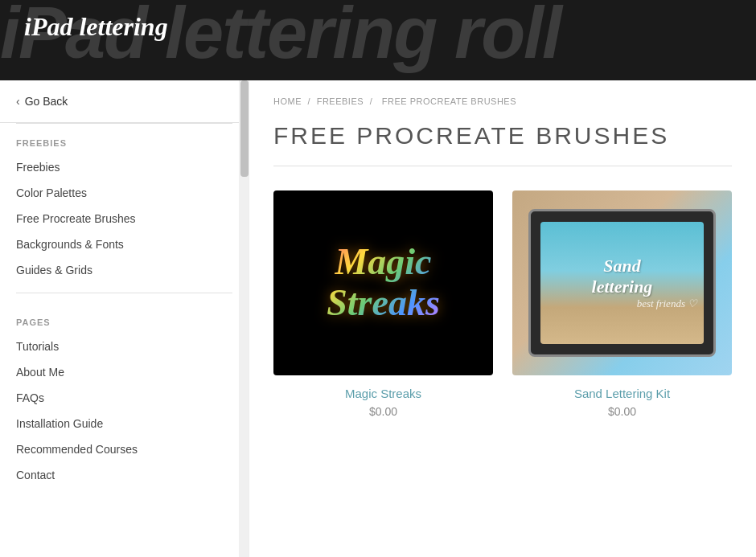 This screenshot has width=756, height=557. What do you see at coordinates (503, 101) in the screenshot?
I see `breadcrumb: HOME / FREEBIES / FREE PROCREATE BRUSHES` at bounding box center [503, 101].